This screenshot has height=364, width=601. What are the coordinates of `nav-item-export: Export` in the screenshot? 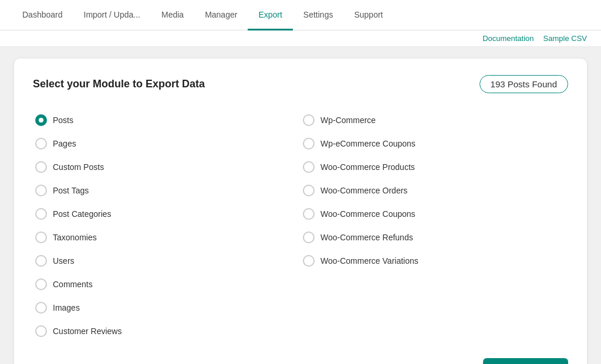 It's located at (270, 15).